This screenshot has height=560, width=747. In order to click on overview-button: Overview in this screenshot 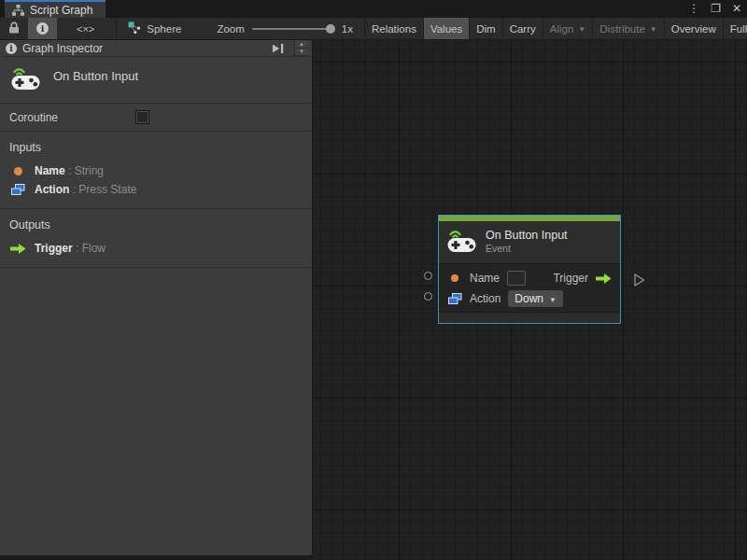, I will do `click(693, 28)`.